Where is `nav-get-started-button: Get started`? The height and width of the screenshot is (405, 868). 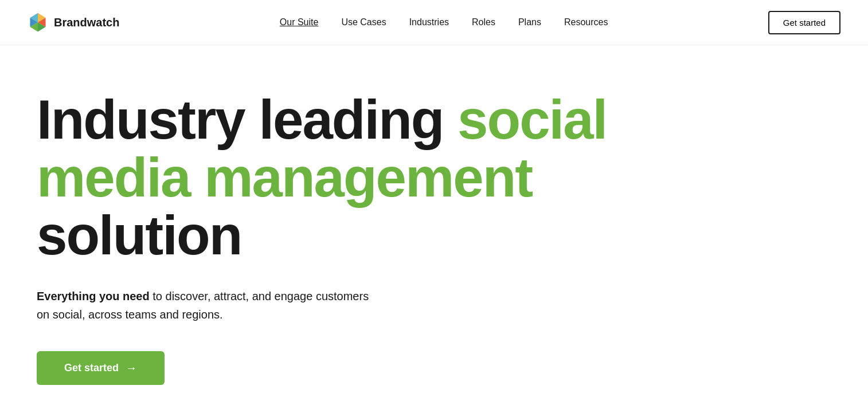 nav-get-started-button: Get started is located at coordinates (804, 23).